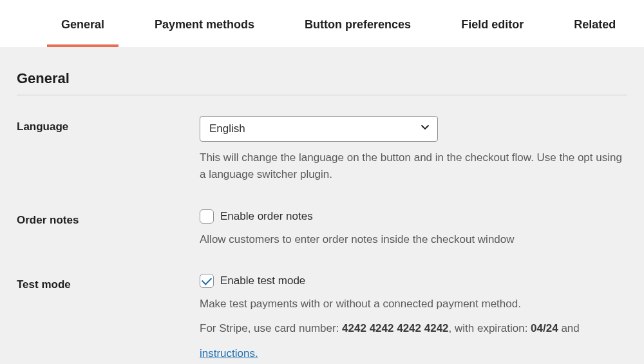 The height and width of the screenshot is (364, 644). What do you see at coordinates (322, 23) in the screenshot?
I see `tabs-nav: General Payment methods Button preferenc…` at bounding box center [322, 23].